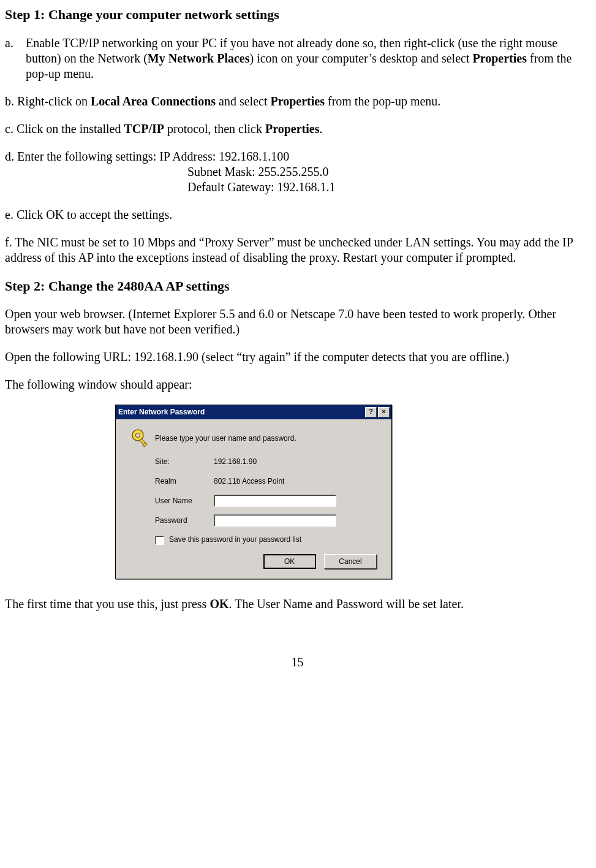 The height and width of the screenshot is (868, 596). I want to click on text: b. Right-click on, so click(48, 101).